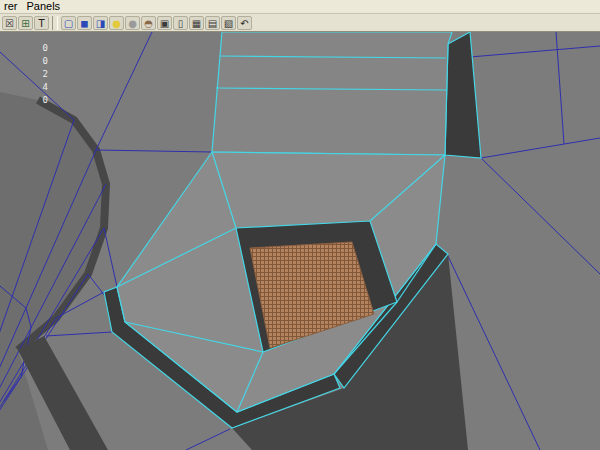 The width and height of the screenshot is (600, 450). Describe the element at coordinates (42, 23) in the screenshot. I see `text-tool-icon: T` at that location.